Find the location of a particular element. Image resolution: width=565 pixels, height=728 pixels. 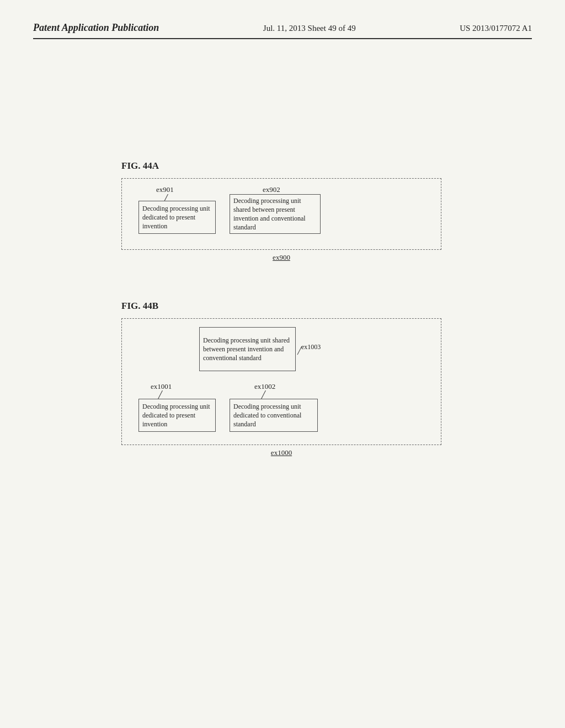

fig44b-box-bl-text: Decoding processing unit dedicated to pr… is located at coordinates (177, 416).